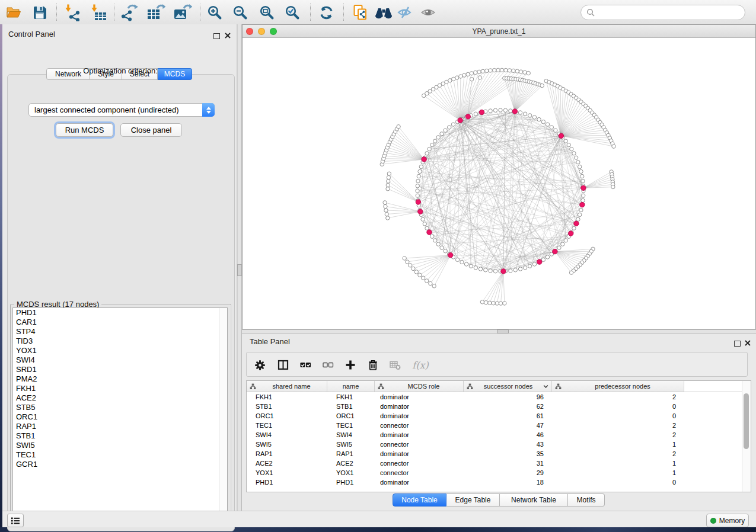 The image size is (756, 532). What do you see at coordinates (618, 482) in the screenshot?
I see `table-cell: 0` at bounding box center [618, 482].